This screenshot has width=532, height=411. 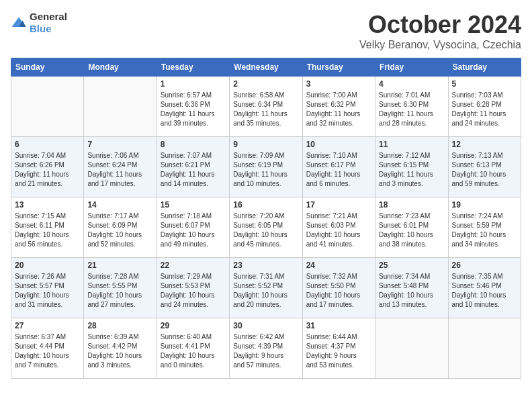 What do you see at coordinates (266, 288) in the screenshot?
I see `calendar-cell: 23Sunrise: 7:31 AM Sunset: 5:52 PM Dayli…` at bounding box center [266, 288].